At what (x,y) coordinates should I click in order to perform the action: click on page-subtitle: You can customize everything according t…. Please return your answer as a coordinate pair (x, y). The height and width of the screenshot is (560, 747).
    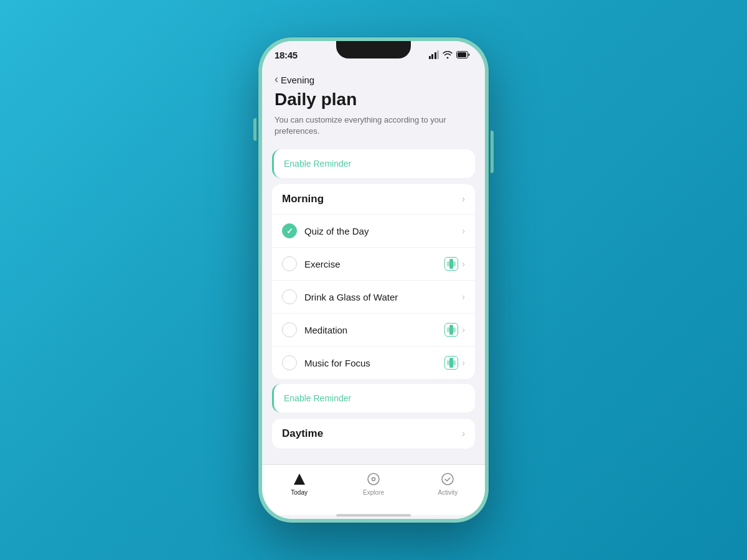
    Looking at the image, I should click on (374, 126).